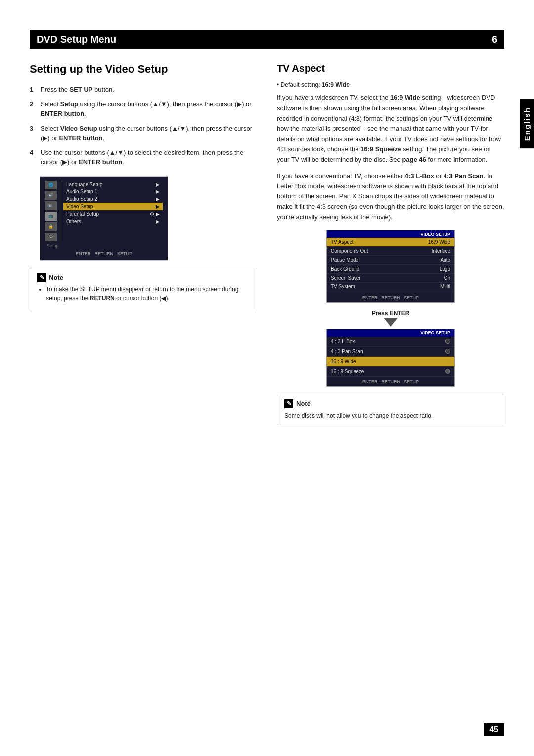  Describe the element at coordinates (391, 242) in the screenshot. I see `vs-row-tvaspect: TV Aspect 16:9 Wide` at that location.